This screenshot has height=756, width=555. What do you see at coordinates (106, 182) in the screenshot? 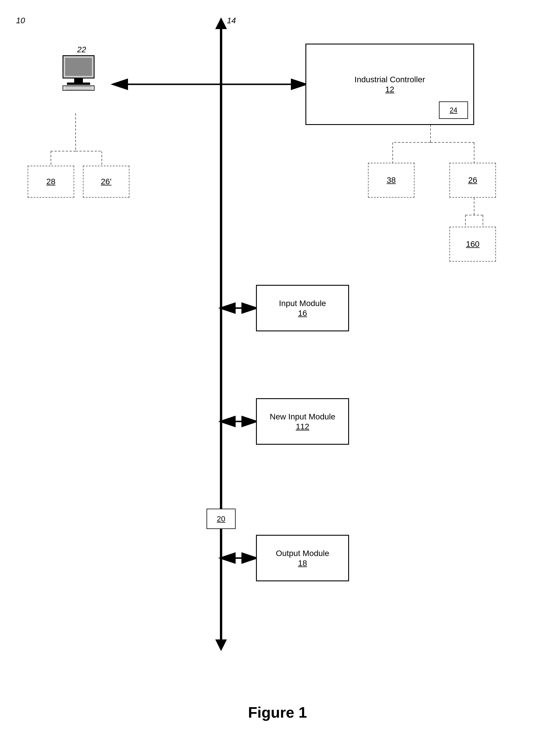
I see `ref-26prime-num: 26'` at bounding box center [106, 182].